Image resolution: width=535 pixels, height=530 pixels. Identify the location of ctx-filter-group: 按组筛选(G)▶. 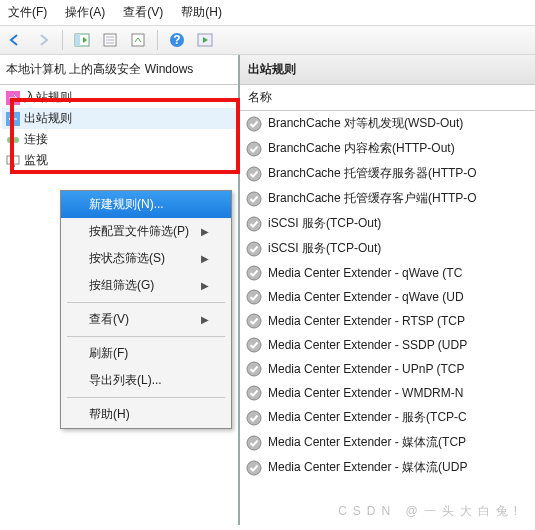
(146, 286).